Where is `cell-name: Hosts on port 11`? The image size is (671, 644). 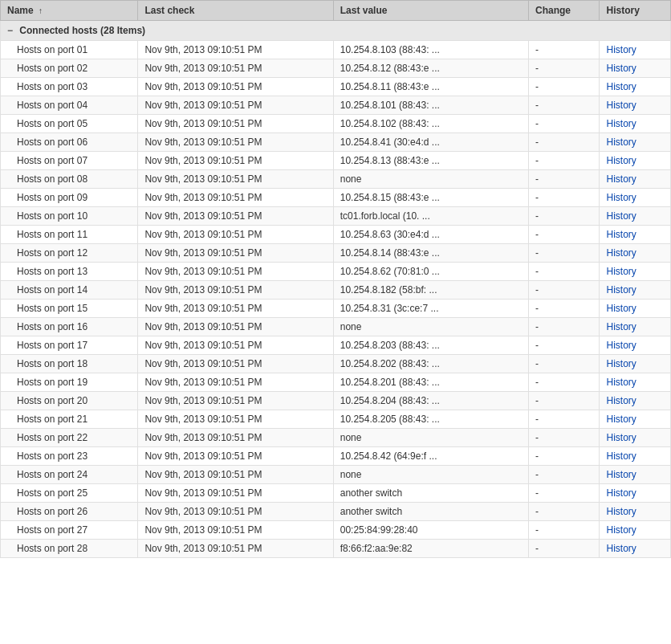 cell-name: Hosts on port 11 is located at coordinates (69, 234).